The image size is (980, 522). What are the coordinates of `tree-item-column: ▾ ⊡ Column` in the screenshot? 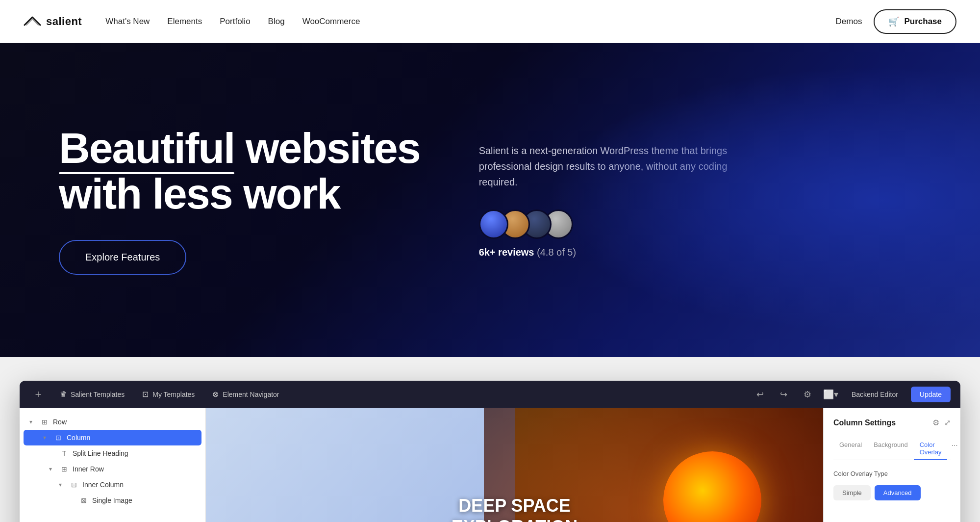 It's located at (113, 438).